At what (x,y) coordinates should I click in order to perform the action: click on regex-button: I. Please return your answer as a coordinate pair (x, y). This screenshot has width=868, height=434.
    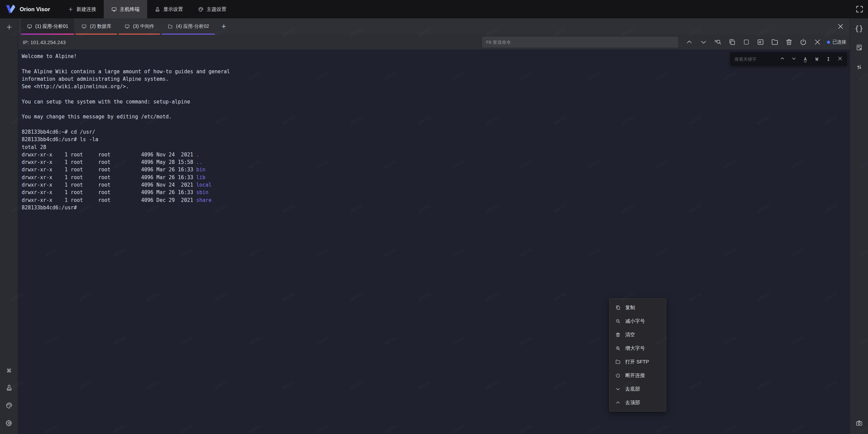
    Looking at the image, I should click on (828, 59).